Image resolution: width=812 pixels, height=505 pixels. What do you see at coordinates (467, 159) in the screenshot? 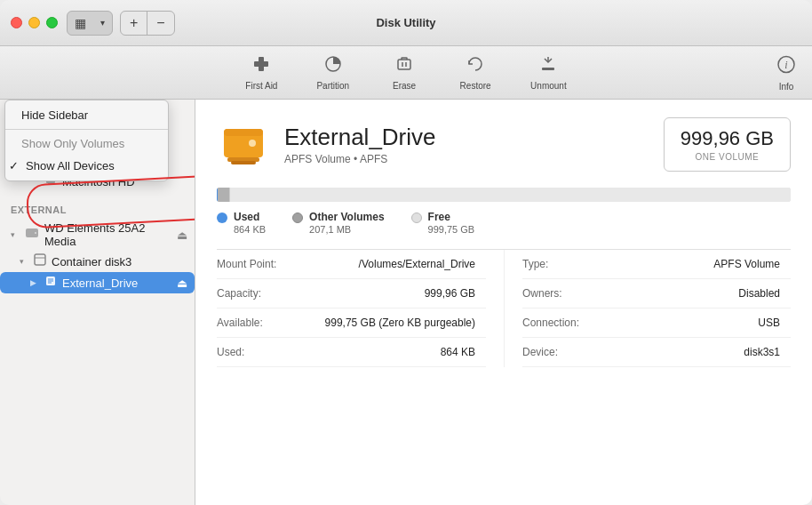
I see `volume-subtitle: APFS Volume • APFS` at bounding box center [467, 159].